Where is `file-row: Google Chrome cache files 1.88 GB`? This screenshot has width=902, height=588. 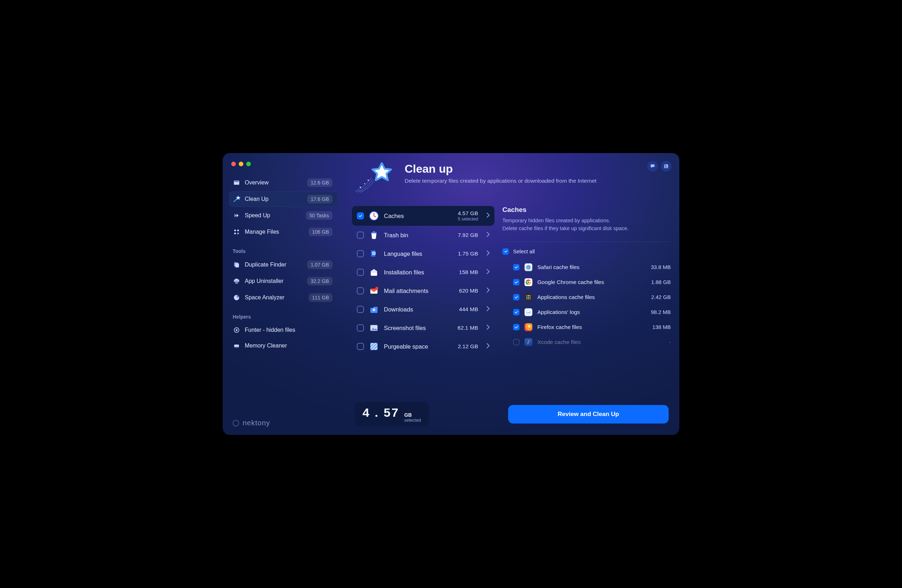
file-row: Google Chrome cache files 1.88 GB is located at coordinates (587, 282).